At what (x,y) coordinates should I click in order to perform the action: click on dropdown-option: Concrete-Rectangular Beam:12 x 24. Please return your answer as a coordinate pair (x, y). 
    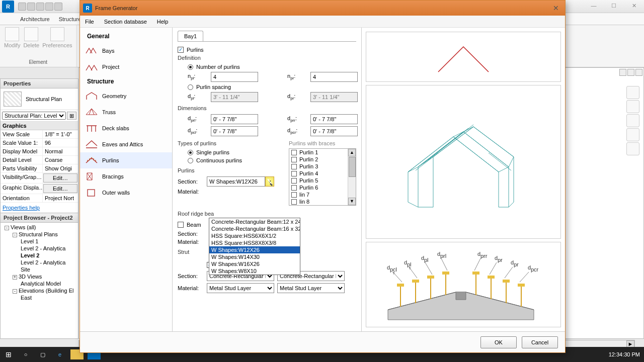
    Looking at the image, I should click on (255, 222).